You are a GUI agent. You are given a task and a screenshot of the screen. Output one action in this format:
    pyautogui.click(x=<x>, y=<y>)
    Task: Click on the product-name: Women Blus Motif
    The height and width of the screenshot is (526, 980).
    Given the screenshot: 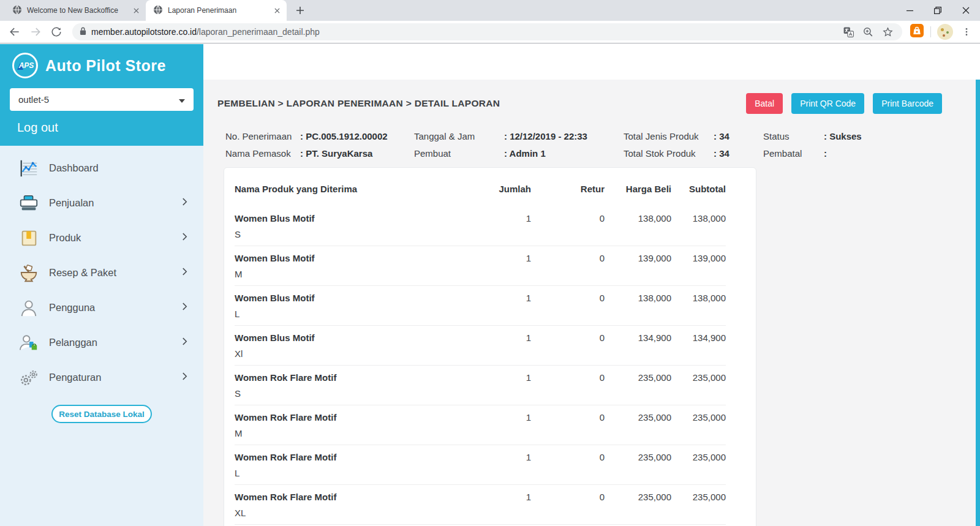 What is the action you would take?
    pyautogui.click(x=355, y=258)
    